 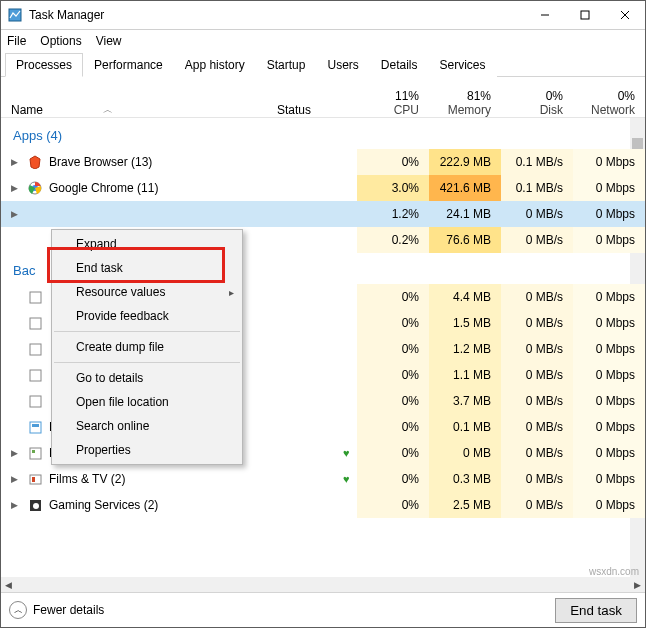 What do you see at coordinates (323, 162) in the screenshot?
I see `table-row: ▶ Brave Browser (13) 0% 222.9 MB 0.1 MB/…` at bounding box center [323, 162].